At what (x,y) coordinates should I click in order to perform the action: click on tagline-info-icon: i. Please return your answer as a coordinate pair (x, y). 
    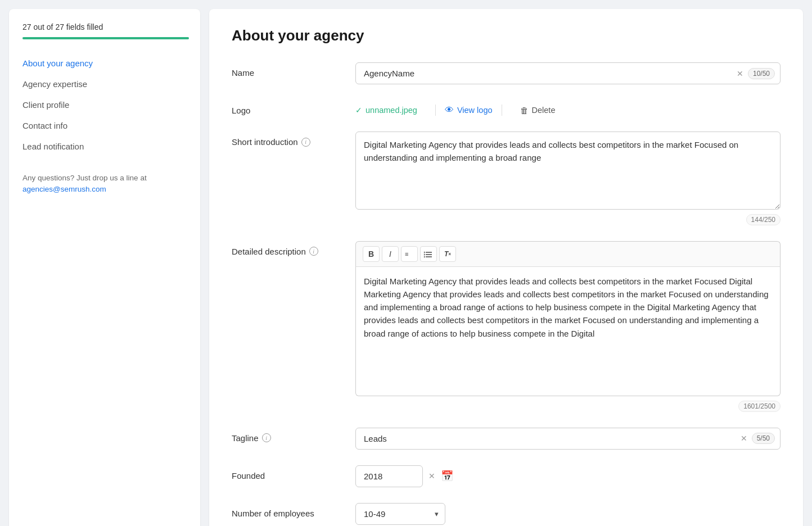
    Looking at the image, I should click on (267, 438).